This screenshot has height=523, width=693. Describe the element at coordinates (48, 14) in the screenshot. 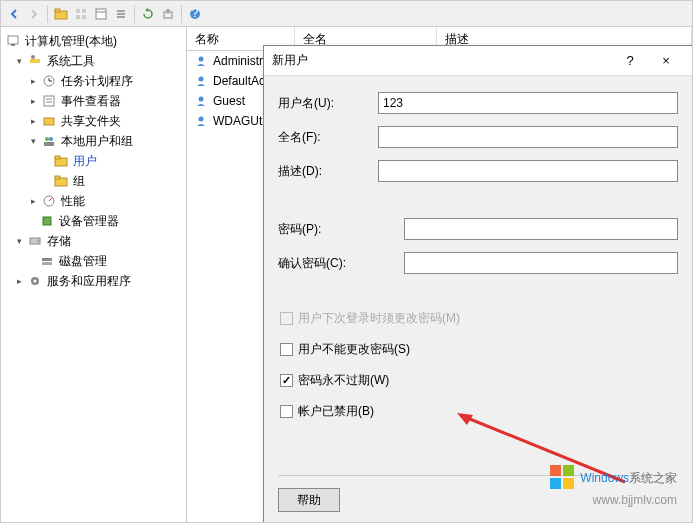

I see `separator` at that location.